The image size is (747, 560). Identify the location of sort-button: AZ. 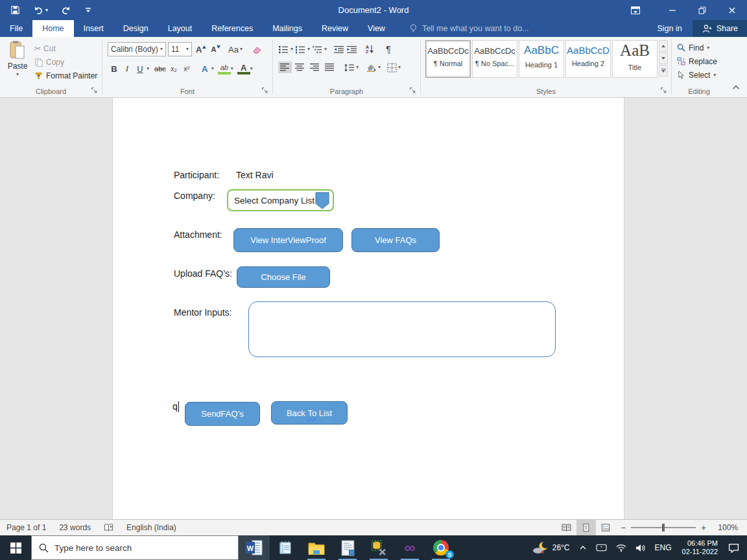
(370, 49).